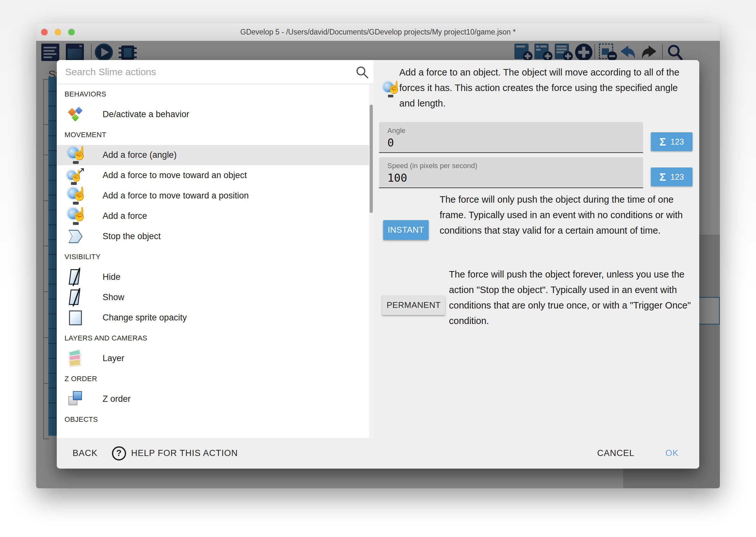  Describe the element at coordinates (414, 305) in the screenshot. I see `permanent-button: PERMANENT` at that location.